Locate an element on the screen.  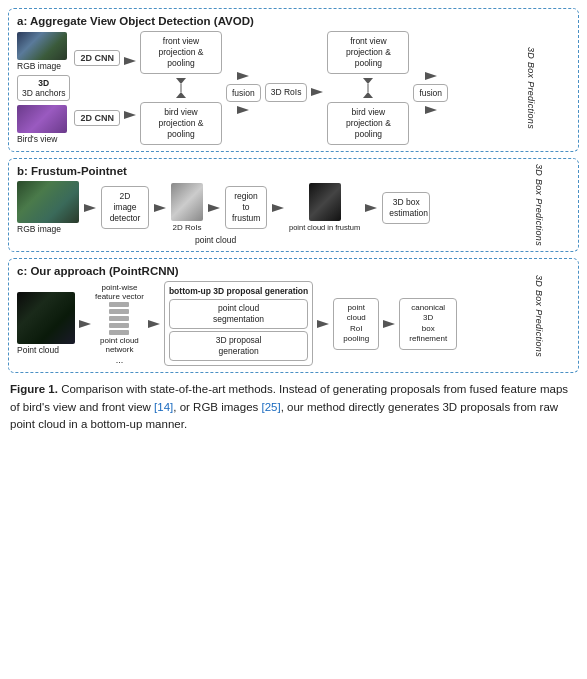
caption-ref1: [14] is located at coordinates (164, 407).